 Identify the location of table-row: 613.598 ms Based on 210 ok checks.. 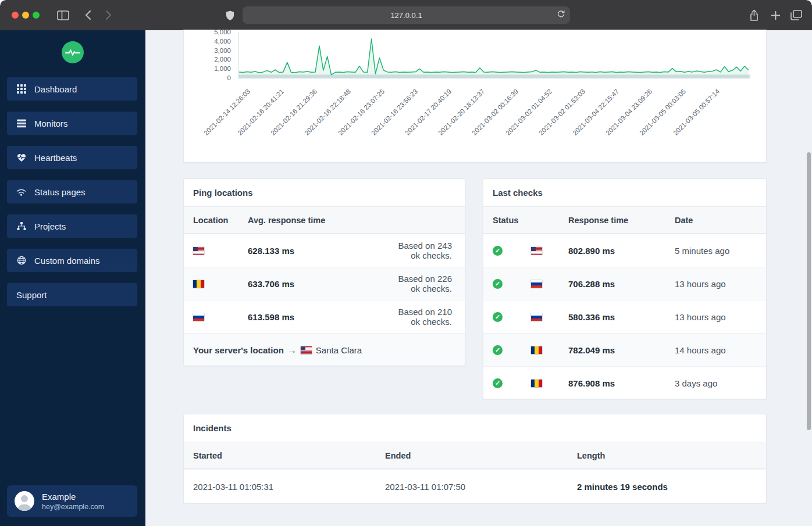
(325, 316).